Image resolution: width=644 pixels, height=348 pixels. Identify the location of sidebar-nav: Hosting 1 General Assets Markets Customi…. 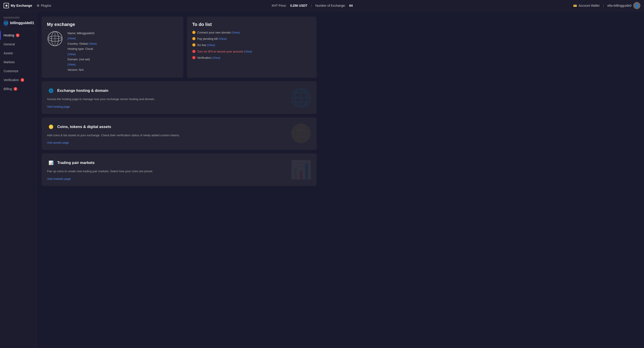
(18, 62).